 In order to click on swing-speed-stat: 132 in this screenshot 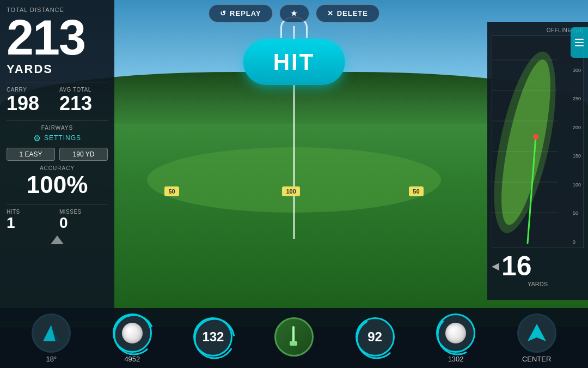, I will do `click(213, 338)`.